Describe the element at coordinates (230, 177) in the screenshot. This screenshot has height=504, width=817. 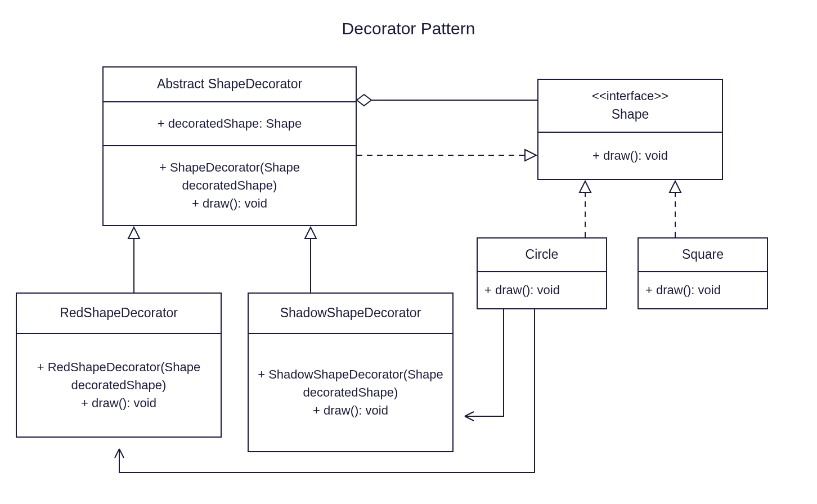
I see `class-op: + ShapeDecorator(Shape decoratedShape)` at that location.